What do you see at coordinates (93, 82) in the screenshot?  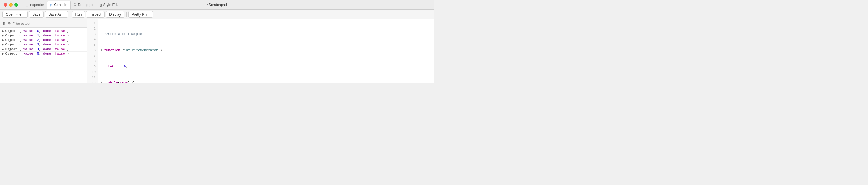 I see `line-num-12: 12` at bounding box center [93, 82].